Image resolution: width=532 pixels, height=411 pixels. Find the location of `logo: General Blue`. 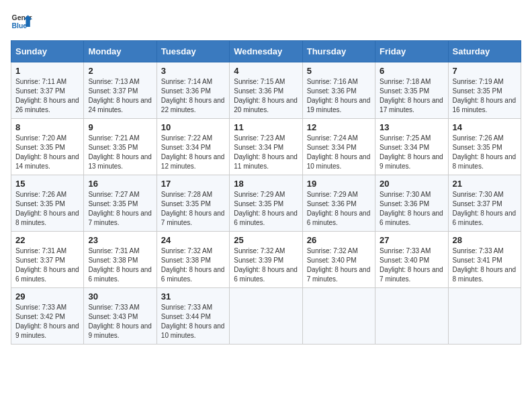

logo: General Blue is located at coordinates (21, 21).